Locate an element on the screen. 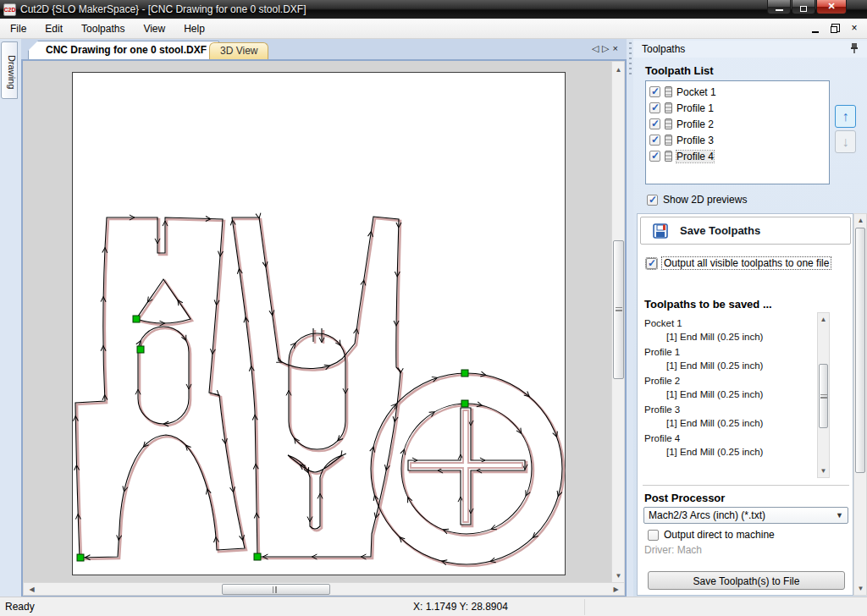 The height and width of the screenshot is (616, 867). toolpath-oval-cutout-middle is located at coordinates (317, 391).